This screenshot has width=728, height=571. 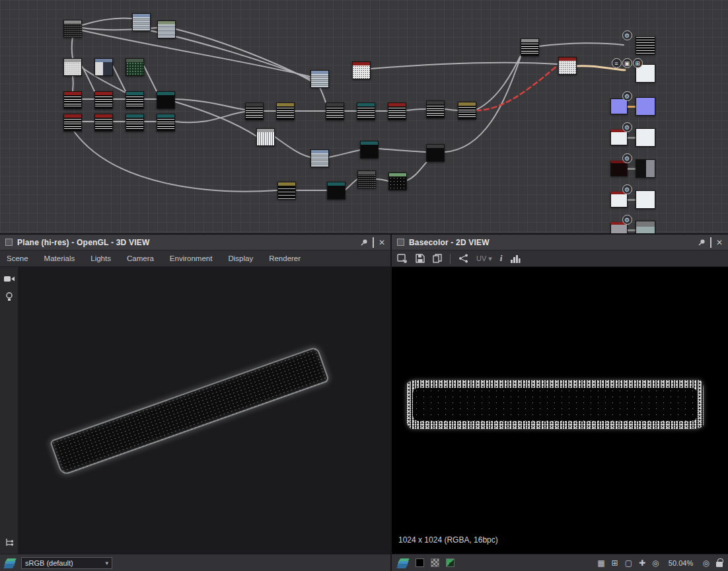 What do you see at coordinates (192, 258) in the screenshot?
I see `menu-environment: Environment` at bounding box center [192, 258].